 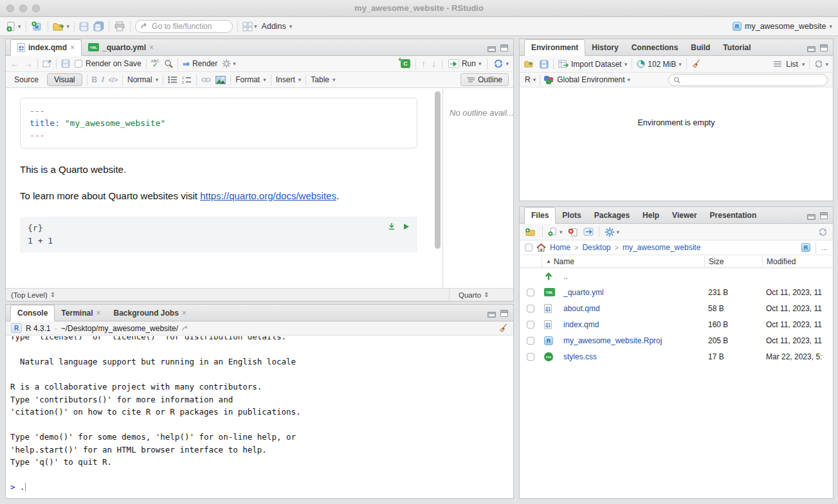 What do you see at coordinates (632, 325) in the screenshot?
I see `file-link: index.qmd` at bounding box center [632, 325].